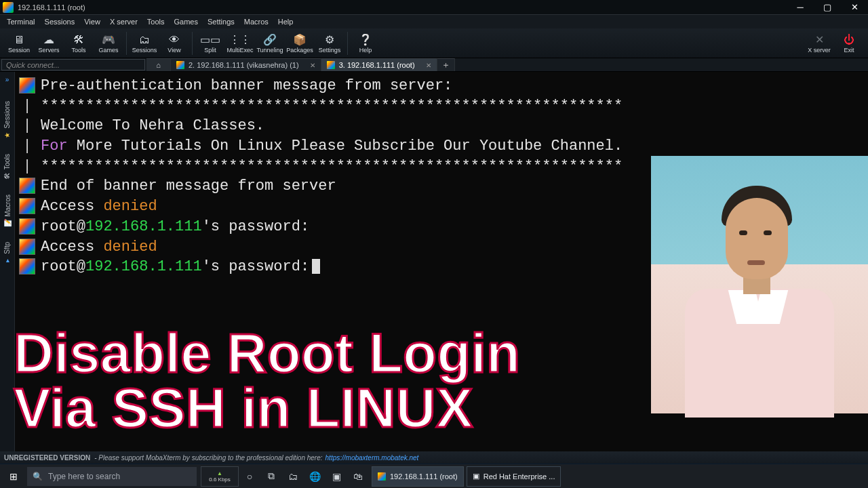 The height and width of the screenshot is (488, 868). I want to click on menu-sessions: Sessions, so click(60, 22).